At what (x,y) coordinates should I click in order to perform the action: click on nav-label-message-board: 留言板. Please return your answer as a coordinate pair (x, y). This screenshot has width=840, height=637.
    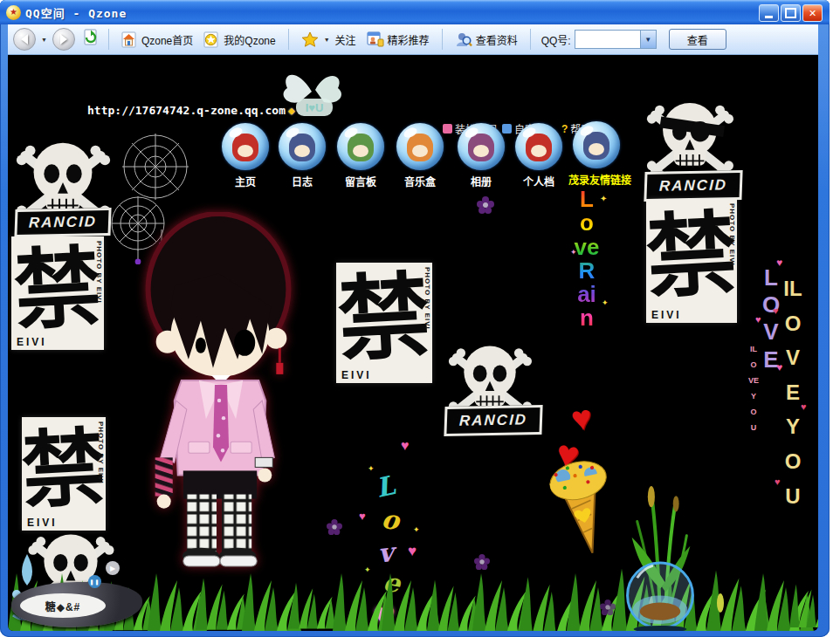
    Looking at the image, I should click on (361, 182).